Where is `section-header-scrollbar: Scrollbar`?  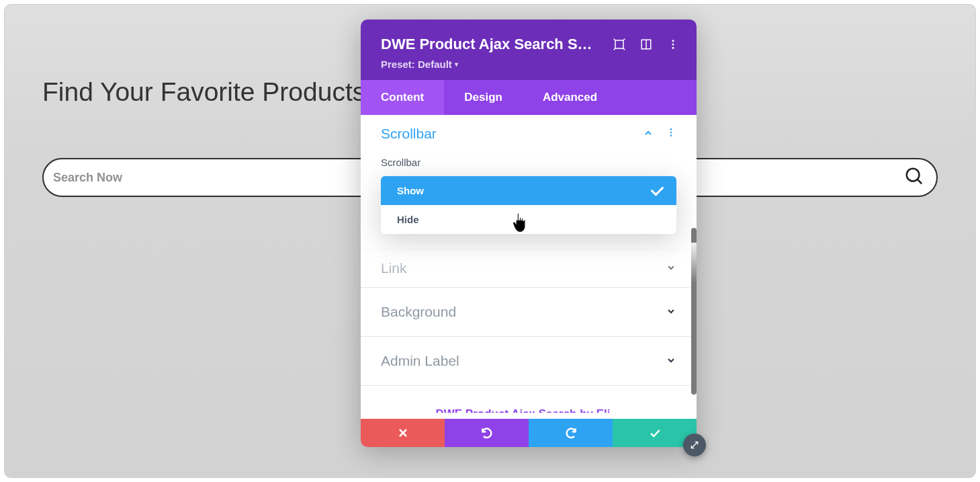 section-header-scrollbar: Scrollbar is located at coordinates (529, 134).